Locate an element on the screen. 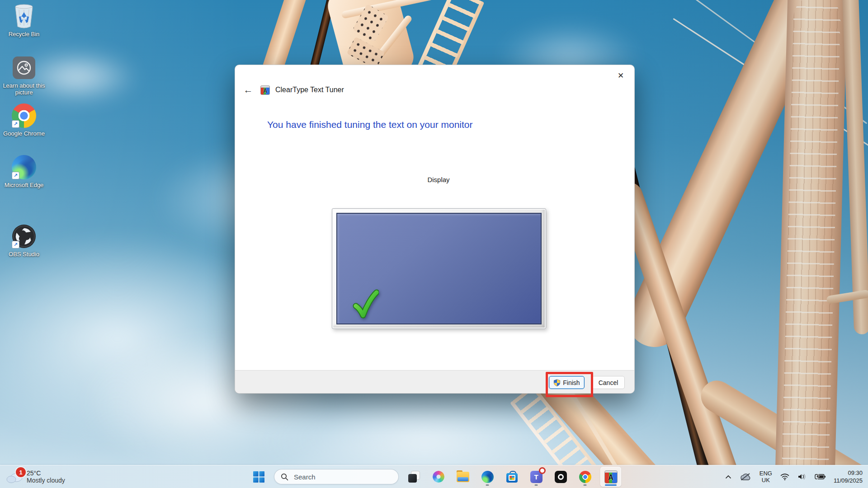 This screenshot has width=868, height=488. chatgpt-button is located at coordinates (561, 477).